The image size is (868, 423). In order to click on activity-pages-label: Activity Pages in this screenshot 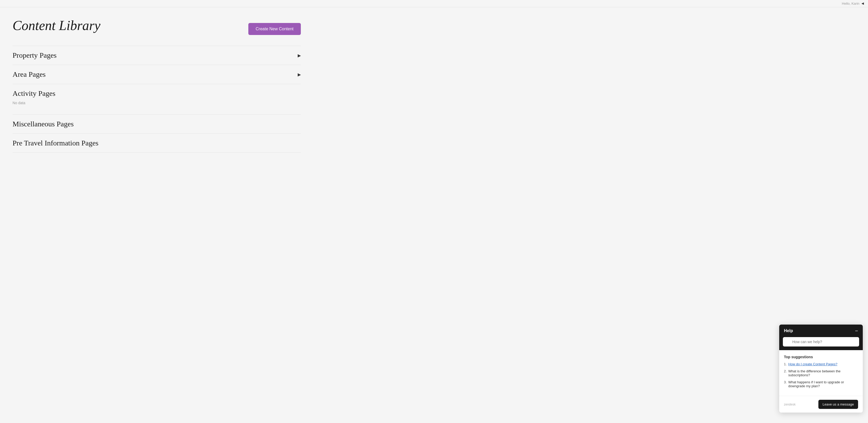, I will do `click(34, 94)`.